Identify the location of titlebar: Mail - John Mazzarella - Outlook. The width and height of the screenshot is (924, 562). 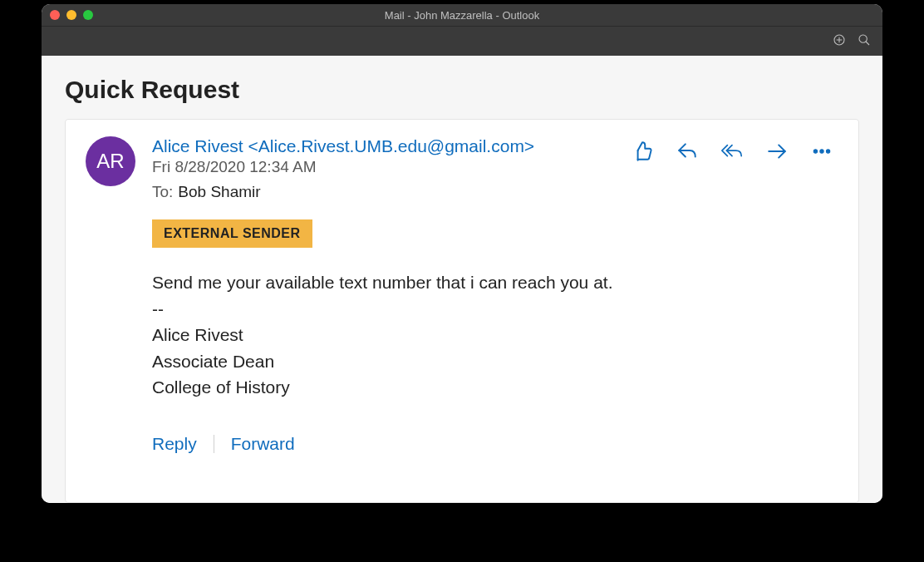
(462, 15).